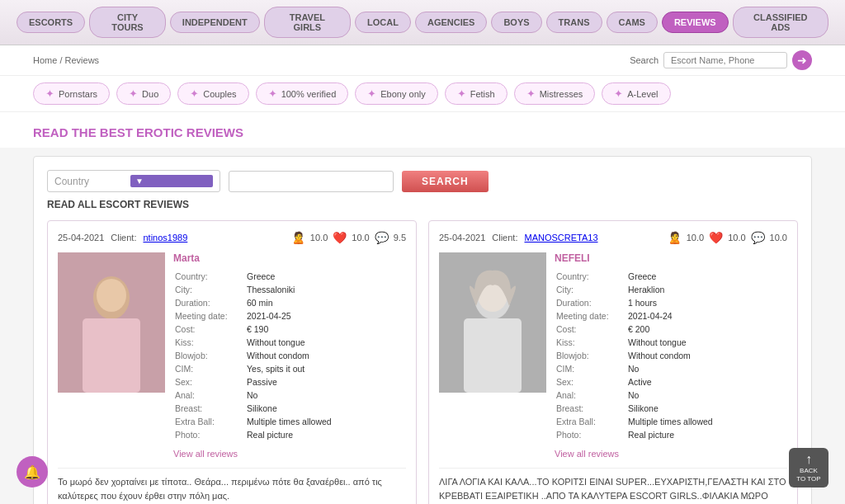 Image resolution: width=845 pixels, height=504 pixels. What do you see at coordinates (422, 130) in the screenshot?
I see `page-title: READ THE BEST EROTIC REVIEWS` at bounding box center [422, 130].